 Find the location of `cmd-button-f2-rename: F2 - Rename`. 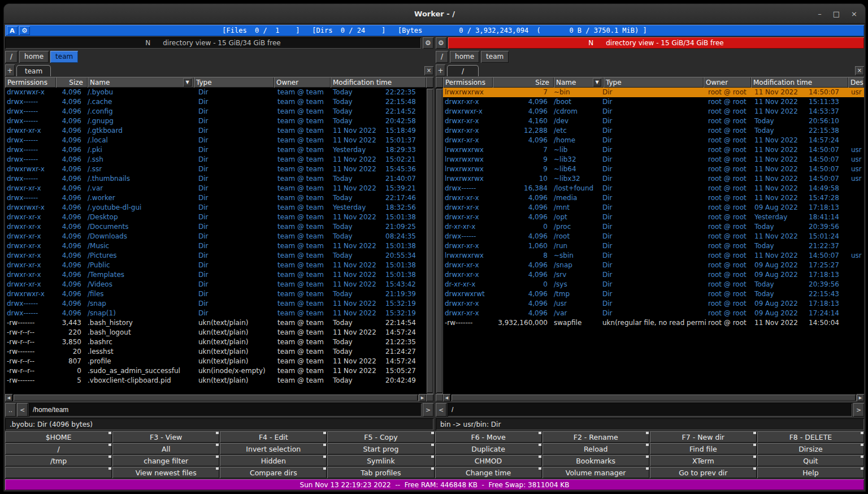

cmd-button-f2-rename: F2 - Rename is located at coordinates (596, 437).